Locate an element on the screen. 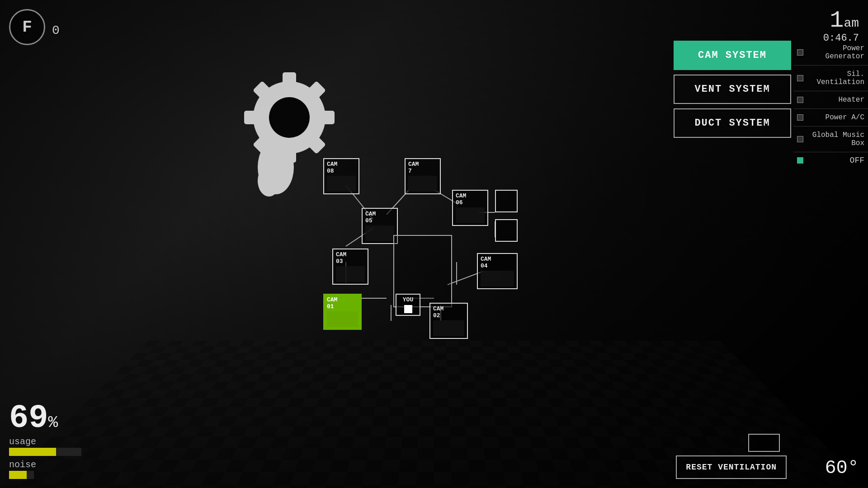 This screenshot has height=488, width=868. vent-system-button: VENT SYSTEM is located at coordinates (732, 89).